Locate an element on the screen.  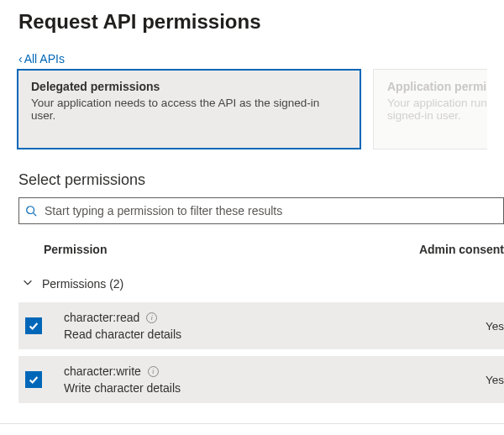
search-icon is located at coordinates (31, 211).